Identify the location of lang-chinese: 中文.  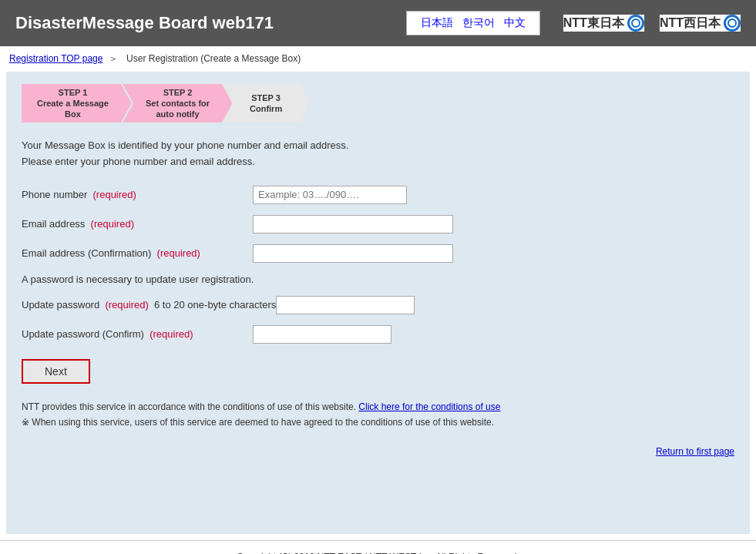
(515, 22).